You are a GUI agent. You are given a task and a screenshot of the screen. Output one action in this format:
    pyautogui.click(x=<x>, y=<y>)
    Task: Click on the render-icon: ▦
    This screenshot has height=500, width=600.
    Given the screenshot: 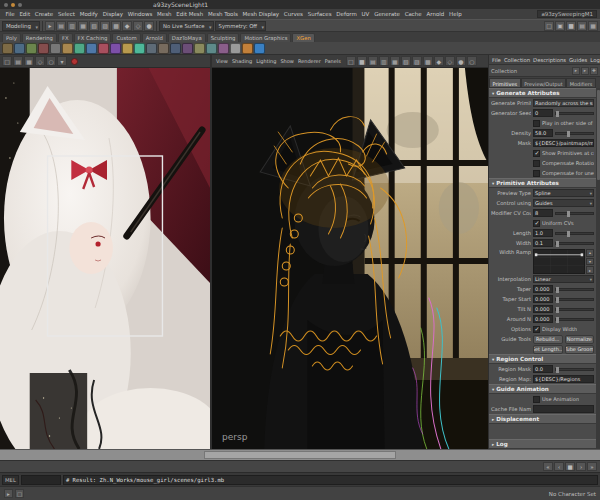 What is the action you would take?
    pyautogui.click(x=593, y=26)
    